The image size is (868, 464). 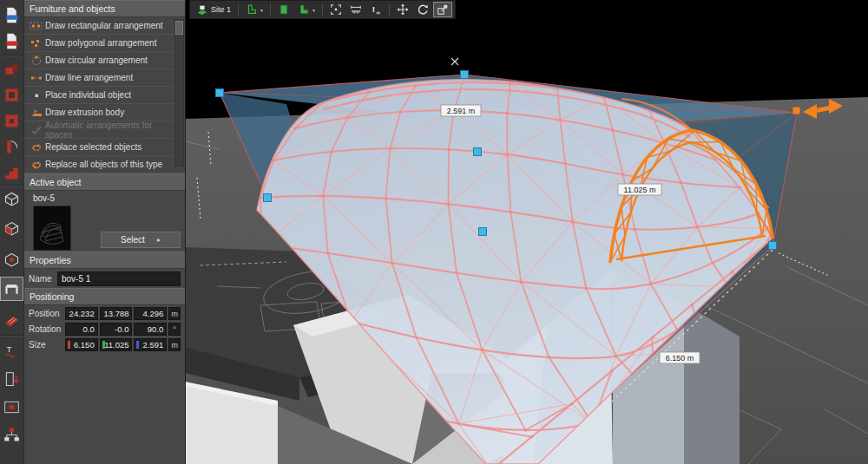 I want to click on dim-label-height: 2.591 m, so click(x=461, y=111).